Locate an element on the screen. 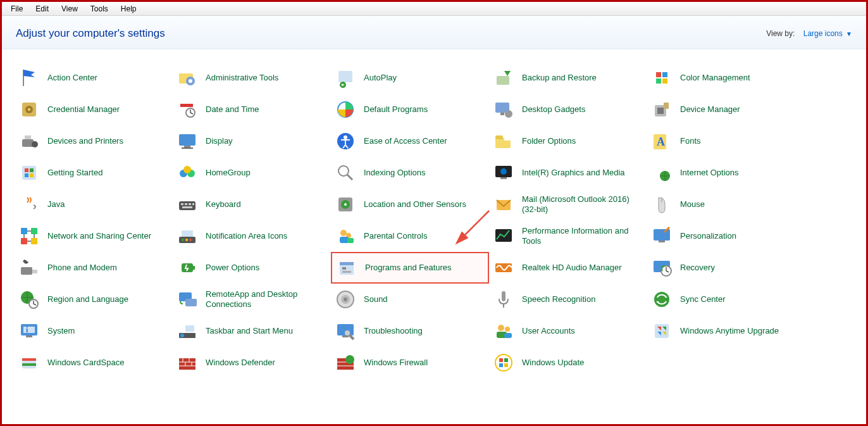 The height and width of the screenshot is (426, 868). cpl-item-keyboard: Keyboard is located at coordinates (252, 204).